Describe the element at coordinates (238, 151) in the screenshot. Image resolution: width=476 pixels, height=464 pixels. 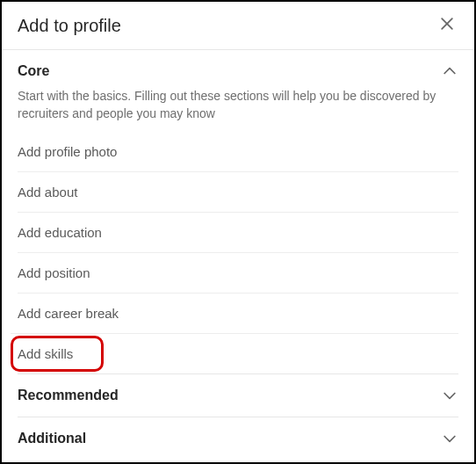
I see `add-profile-photo-link: Add profile photo` at that location.